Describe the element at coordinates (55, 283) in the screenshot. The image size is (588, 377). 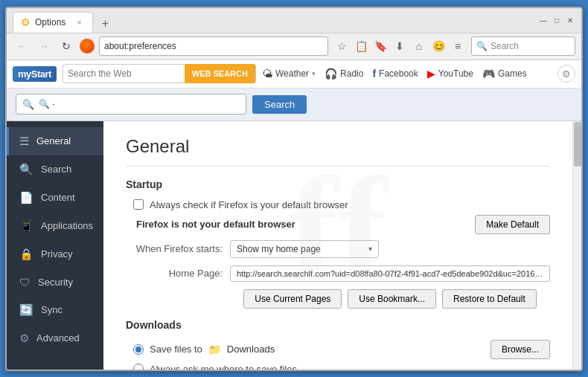
I see `sidebar-label-security: Security` at that location.